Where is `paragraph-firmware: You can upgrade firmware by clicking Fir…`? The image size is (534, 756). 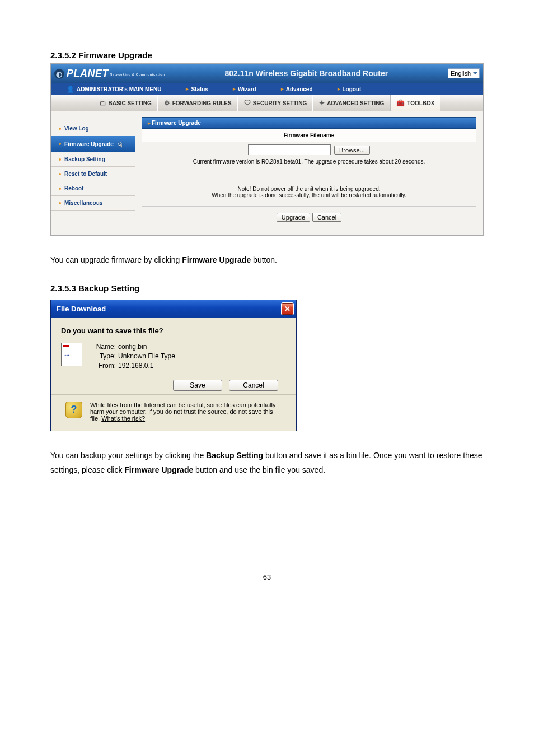
paragraph-firmware: You can upgrade firmware by clicking Fir… is located at coordinates (267, 260).